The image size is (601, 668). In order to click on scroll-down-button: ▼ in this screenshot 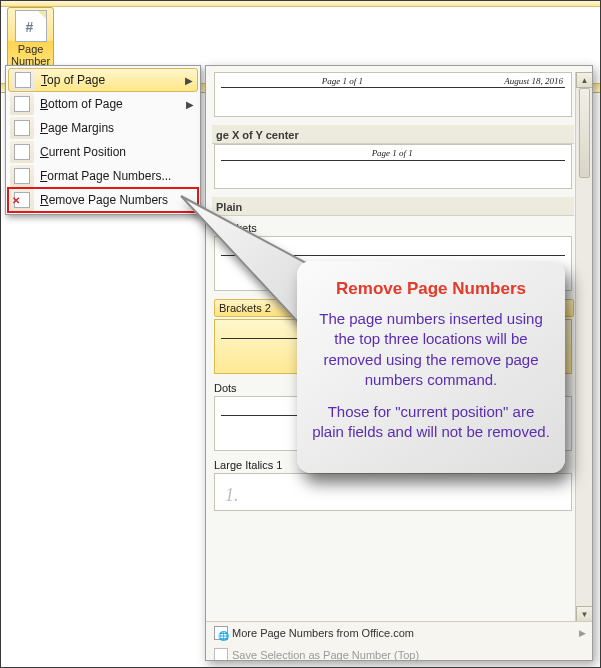, I will do `click(584, 614)`.